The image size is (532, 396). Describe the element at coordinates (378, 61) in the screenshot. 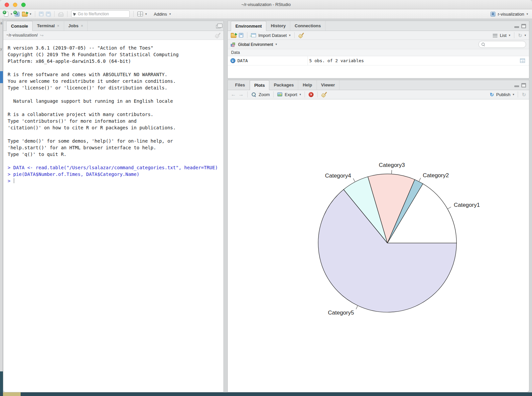

I see `environment-object-row: ▸ DATA 5 obs. of 2 variables` at that location.